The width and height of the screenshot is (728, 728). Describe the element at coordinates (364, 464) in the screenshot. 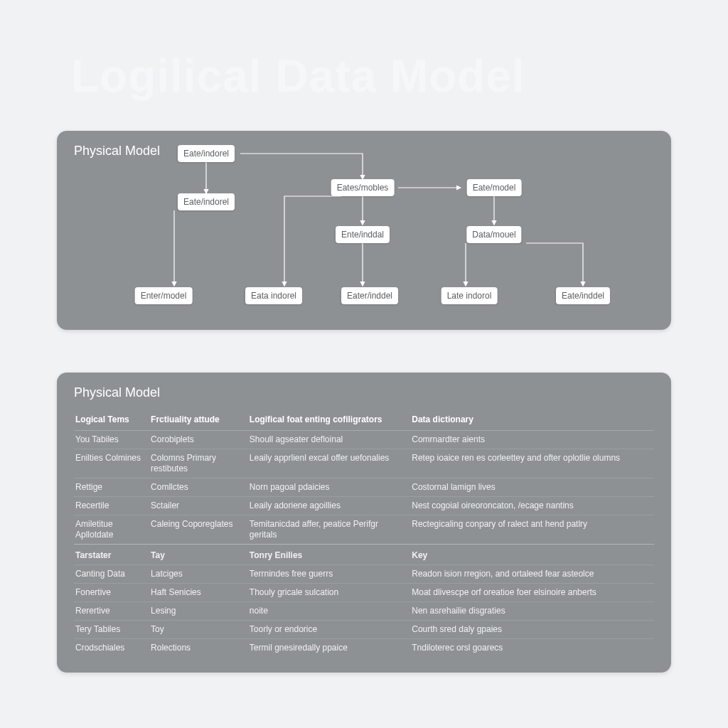

I see `table-row: Enilties ColminesColomns Primary restibu…` at that location.